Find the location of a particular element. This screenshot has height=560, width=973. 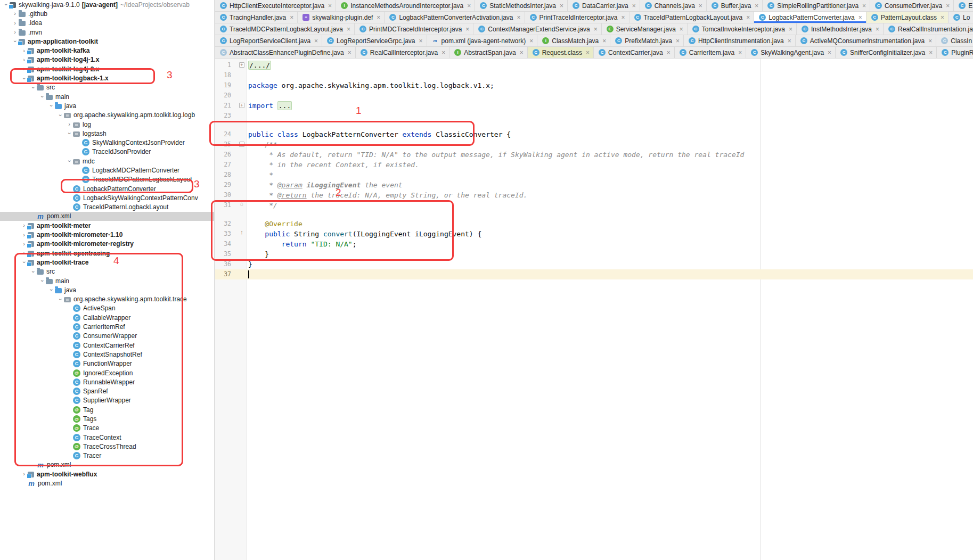

code-line-28: 28 * is located at coordinates (594, 175).